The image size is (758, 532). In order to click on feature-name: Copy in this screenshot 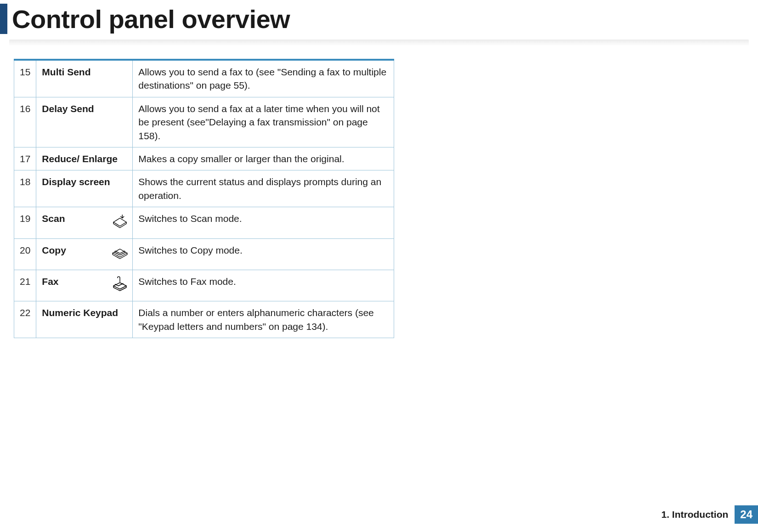, I will do `click(74, 250)`.